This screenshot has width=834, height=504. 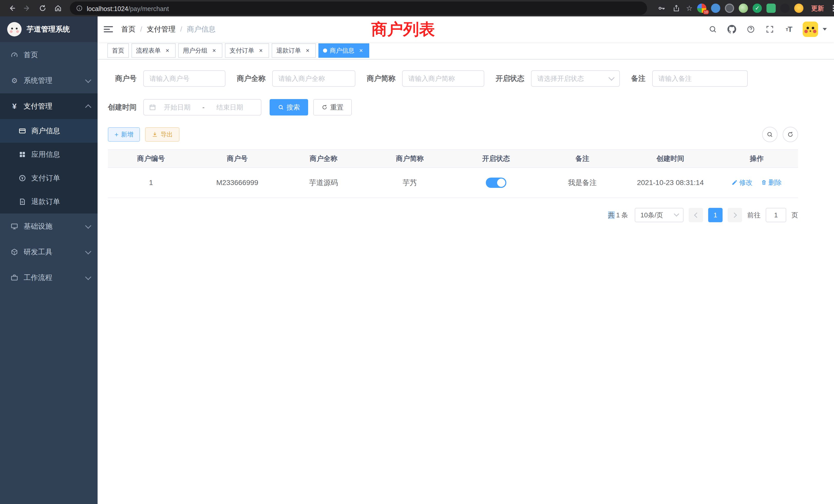 What do you see at coordinates (716, 215) in the screenshot?
I see `page-number-button: 1` at bounding box center [716, 215].